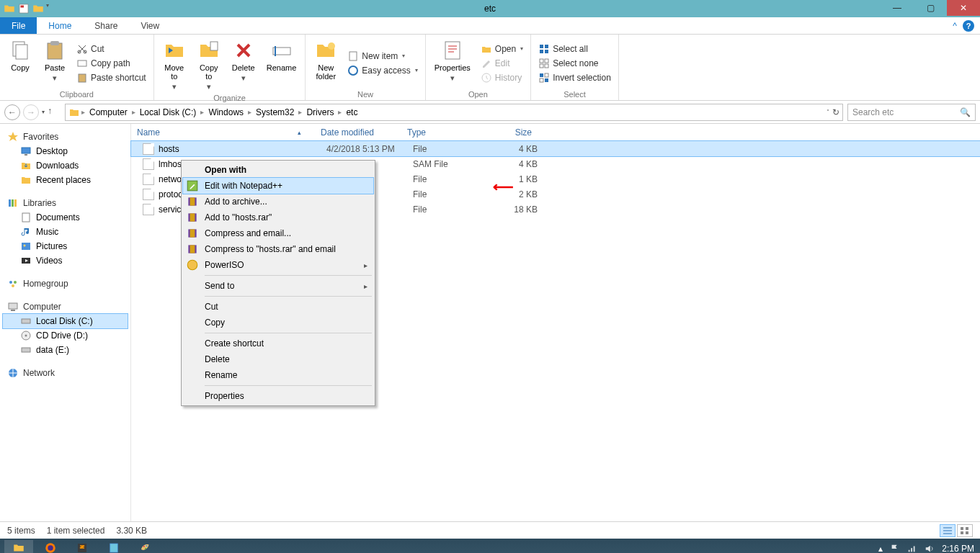 The height and width of the screenshot is (553, 980). I want to click on minimize-button: —, so click(897, 8).